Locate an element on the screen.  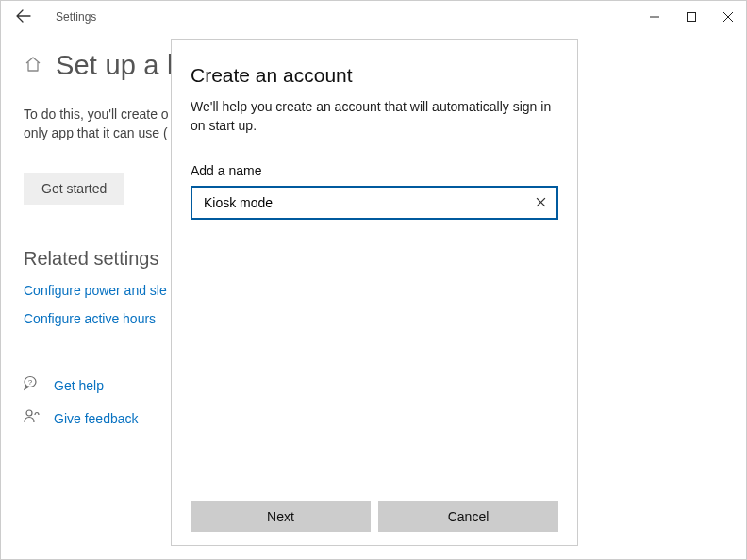
titlebar: Settings is located at coordinates (374, 17).